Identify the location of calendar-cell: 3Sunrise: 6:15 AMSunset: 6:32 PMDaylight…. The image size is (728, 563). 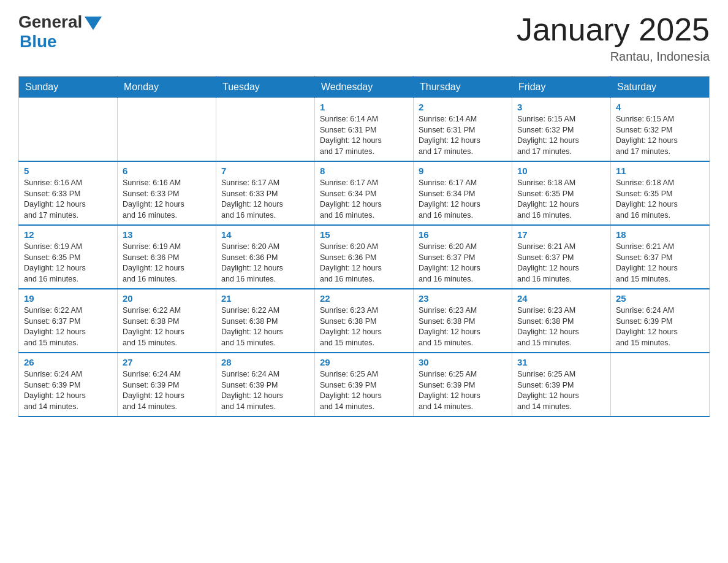
(561, 130).